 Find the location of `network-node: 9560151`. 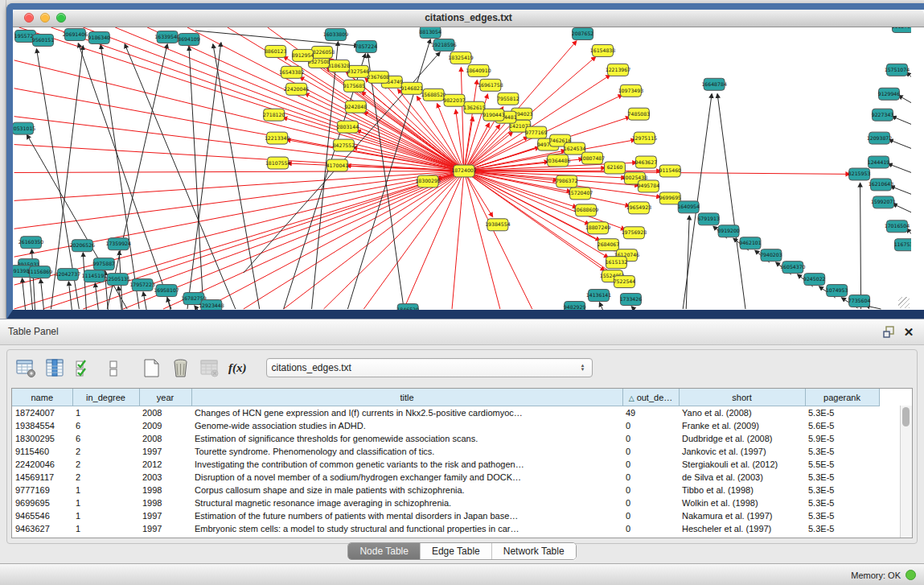

network-node: 9560151 is located at coordinates (43, 40).